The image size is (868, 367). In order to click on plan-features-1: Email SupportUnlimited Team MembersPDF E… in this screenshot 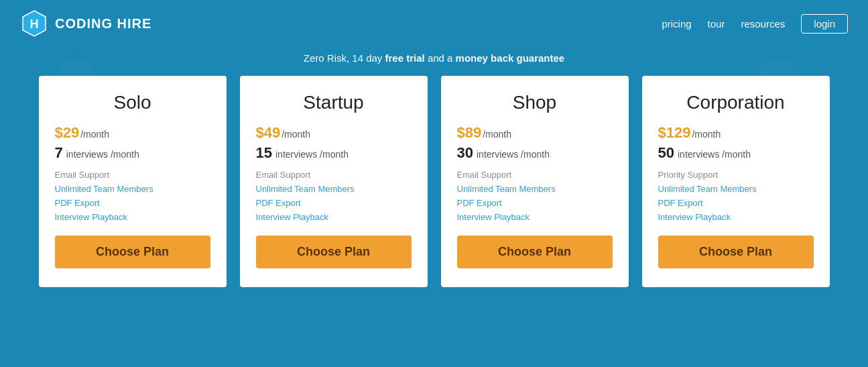, I will do `click(334, 196)`.